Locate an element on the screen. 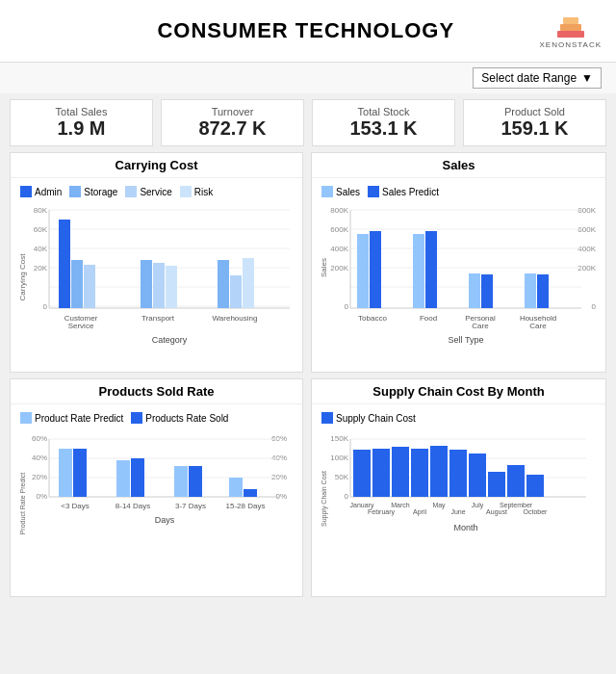 The image size is (616, 674). sales-content: Sales Sales Predict 800K 600K 400K 200K … is located at coordinates (458, 275).